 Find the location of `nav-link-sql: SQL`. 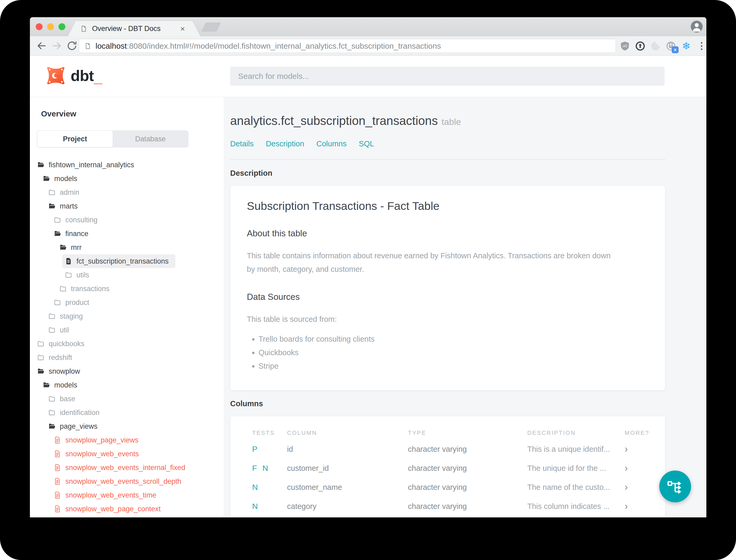

nav-link-sql: SQL is located at coordinates (367, 144).